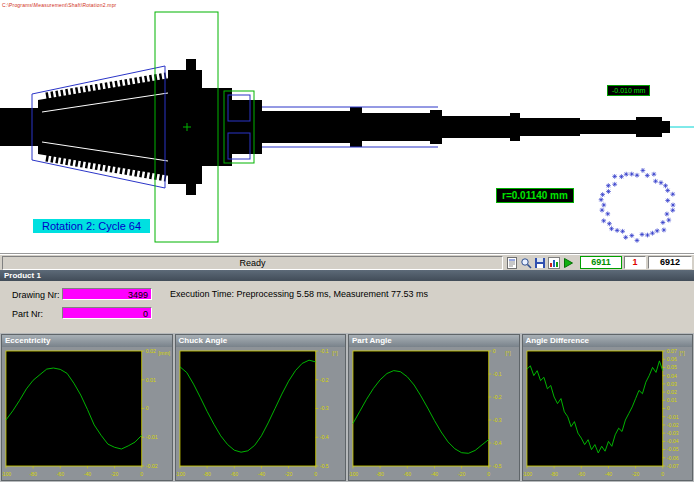 The width and height of the screenshot is (694, 482). What do you see at coordinates (540, 263) in the screenshot?
I see `status-toolbar` at bounding box center [540, 263].